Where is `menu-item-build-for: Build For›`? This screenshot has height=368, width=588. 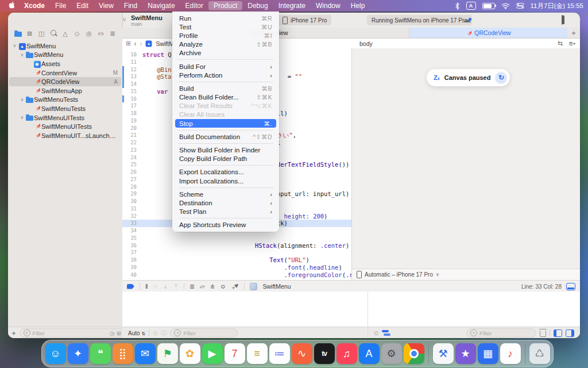
menu-item-build-for: Build For› is located at coordinates (226, 67).